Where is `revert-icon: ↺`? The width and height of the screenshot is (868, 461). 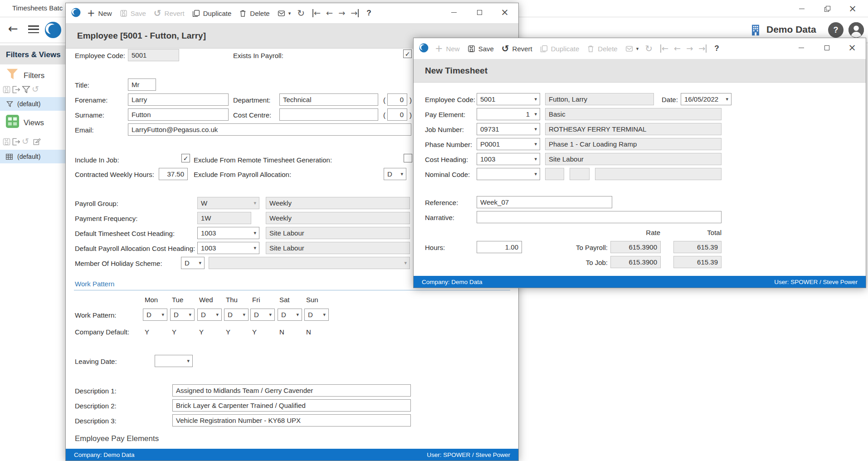
revert-icon: ↺ is located at coordinates (158, 13).